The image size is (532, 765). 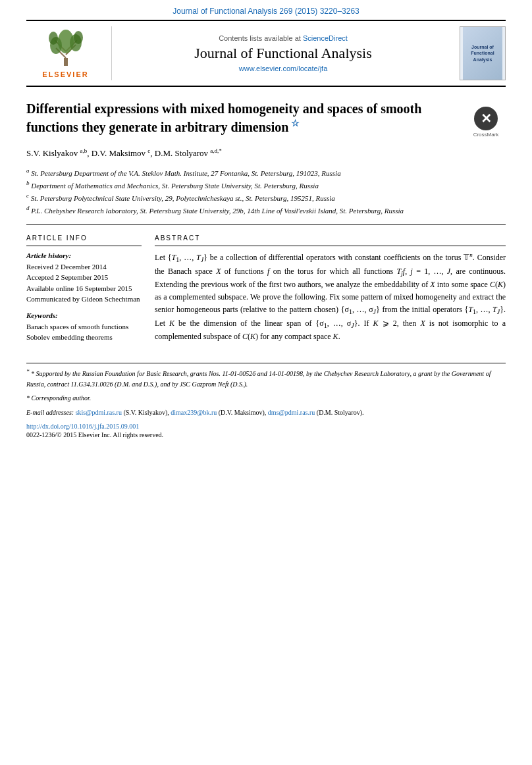 What do you see at coordinates (266, 379) in the screenshot?
I see `star-footnote: * * Supported by the Russian Foundation …` at bounding box center [266, 379].